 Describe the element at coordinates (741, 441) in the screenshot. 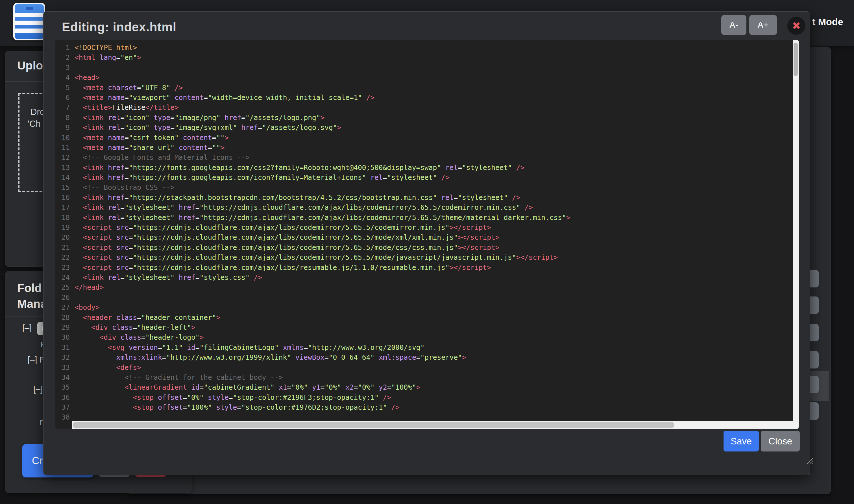

I see `save-button: Save` at that location.